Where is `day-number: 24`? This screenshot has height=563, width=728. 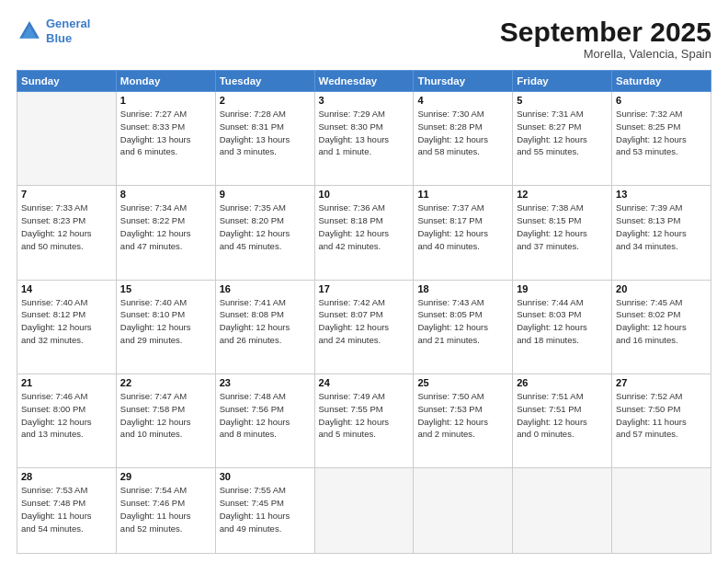 day-number: 24 is located at coordinates (364, 383).